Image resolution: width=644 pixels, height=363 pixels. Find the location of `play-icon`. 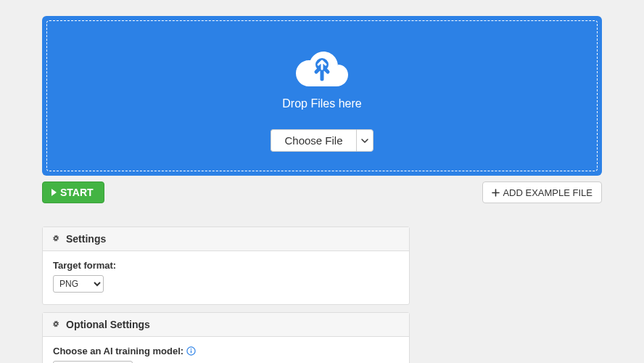

play-icon is located at coordinates (54, 192).